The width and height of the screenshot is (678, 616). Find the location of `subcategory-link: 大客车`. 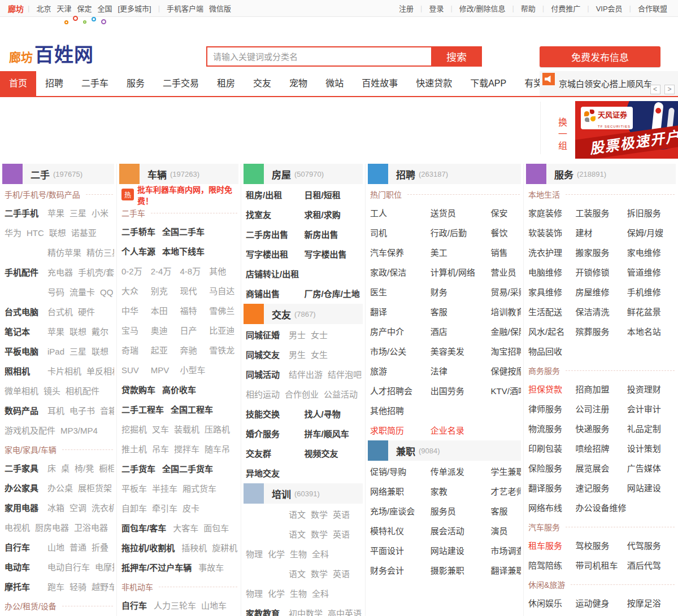

subcategory-link: 大客车 is located at coordinates (185, 528).